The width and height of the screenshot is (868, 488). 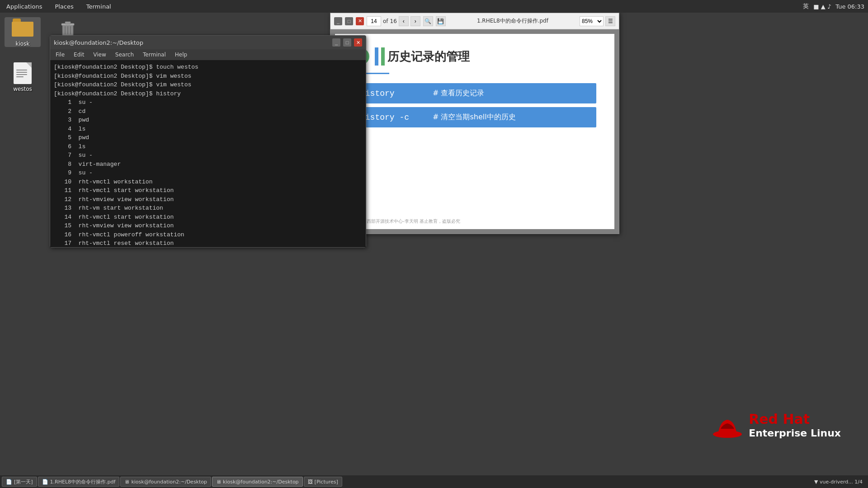 What do you see at coordinates (219, 482) in the screenshot?
I see `taskbar-icon-terminal-3: 🖥` at bounding box center [219, 482].